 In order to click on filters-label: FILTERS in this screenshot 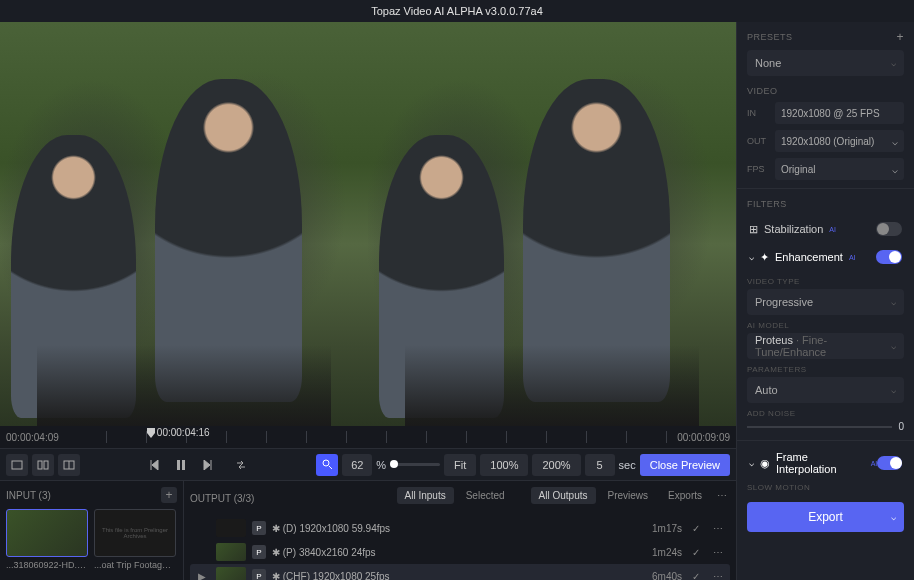, I will do `click(826, 204)`.